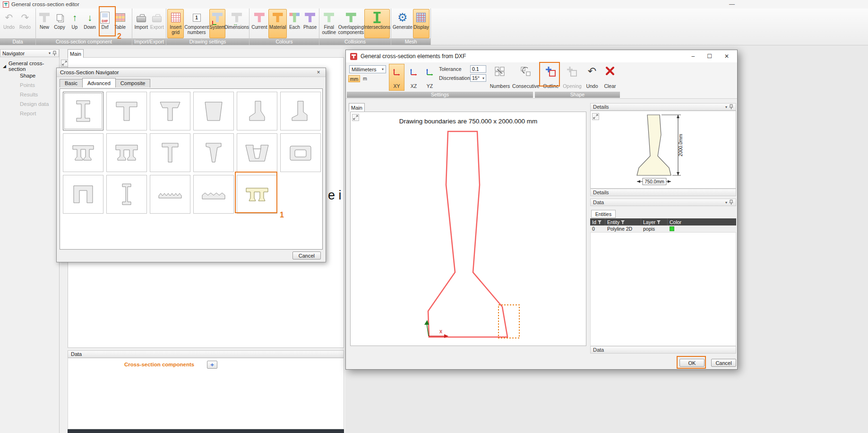 The width and height of the screenshot is (868, 433). Describe the element at coordinates (29, 104) in the screenshot. I see `tree-item-design-data: Design data` at that location.